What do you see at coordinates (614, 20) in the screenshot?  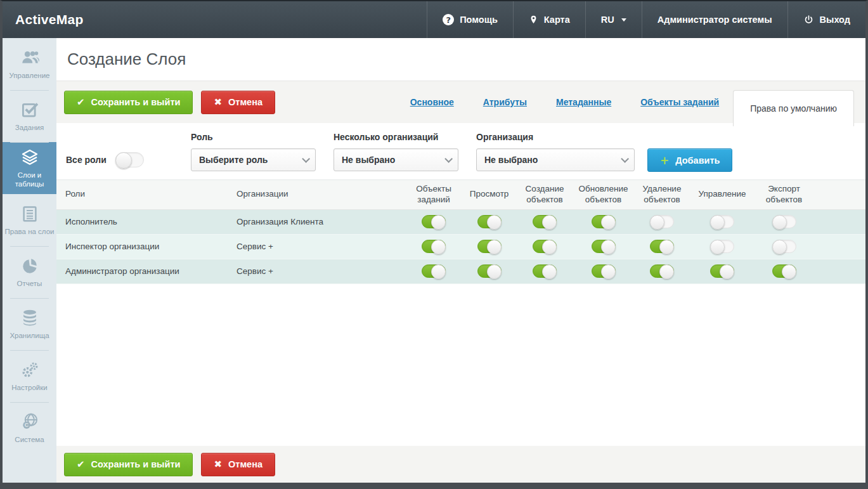 I see `language-dropdown: RU` at bounding box center [614, 20].